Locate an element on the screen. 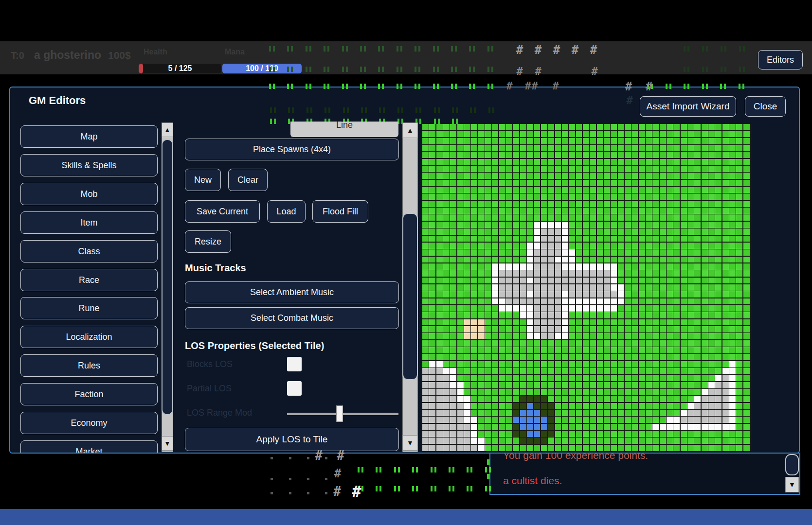 Image resolution: width=812 pixels, height=525 pixels. flood-fill-button: Flood Fill is located at coordinates (341, 211).